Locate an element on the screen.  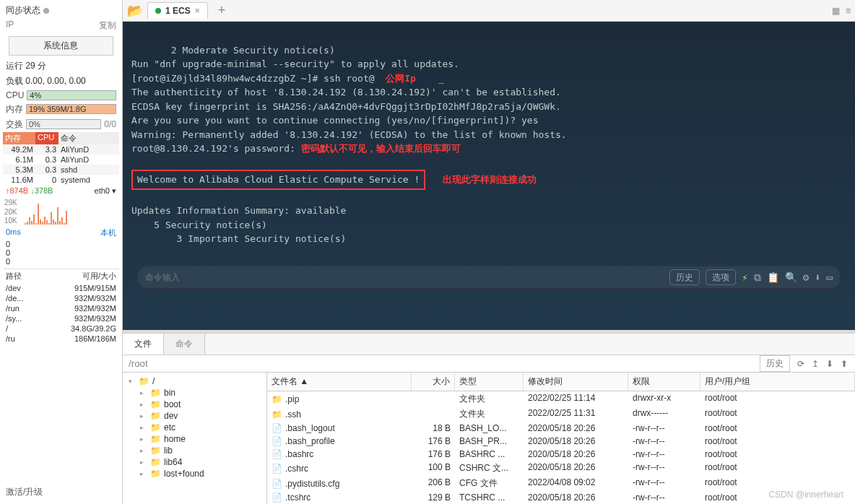
options-button: 选项 is located at coordinates (721, 277).